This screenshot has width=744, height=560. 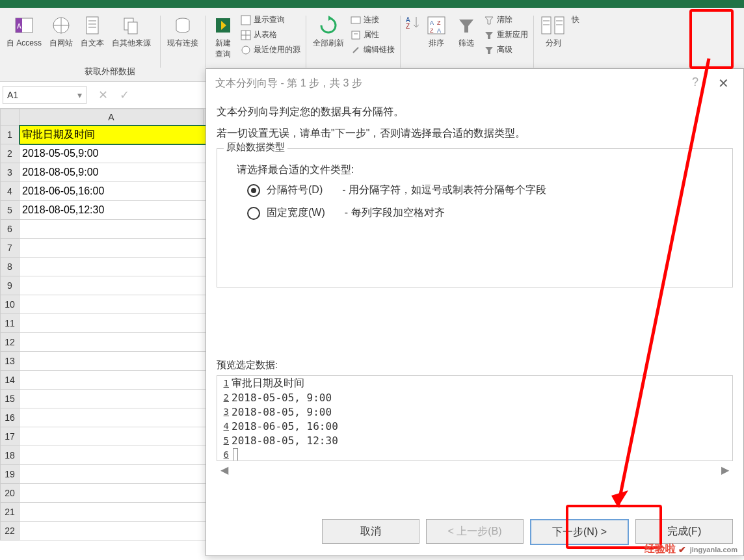 I want to click on preview-box: 1审批日期及时间22018-05-05, 9:0032018-08-05, 9:…, so click(x=475, y=418).